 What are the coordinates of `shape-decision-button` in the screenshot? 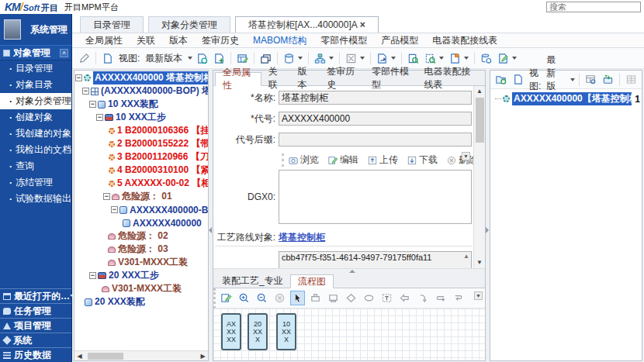 It's located at (351, 298).